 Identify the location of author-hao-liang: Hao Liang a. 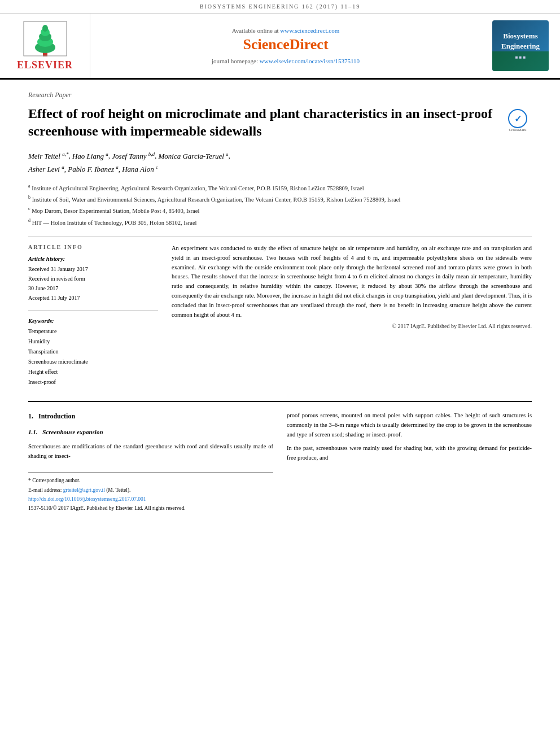
(90, 156).